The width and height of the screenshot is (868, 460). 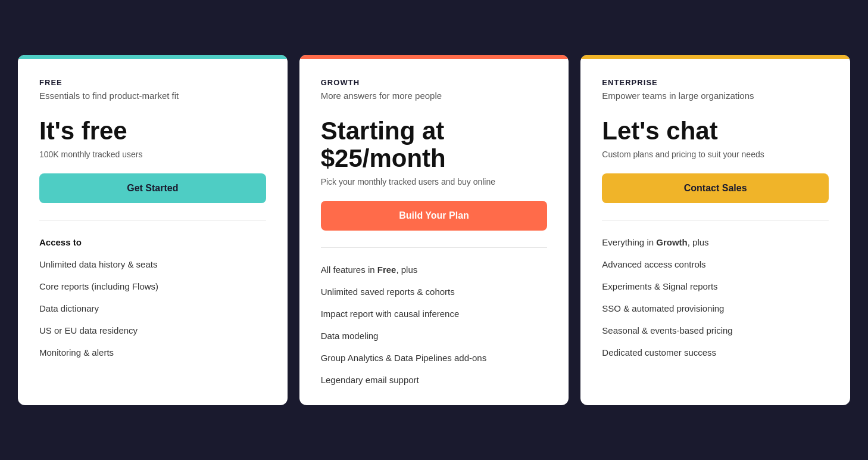 I want to click on feature-item-enterprise-0: Advanced access controls, so click(x=716, y=265).